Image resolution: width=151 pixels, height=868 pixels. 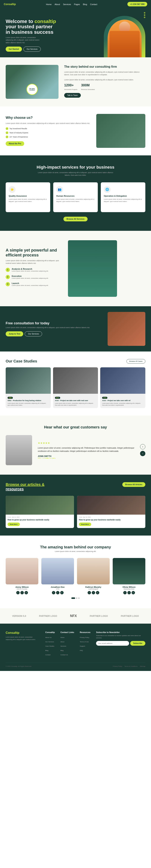 What do you see at coordinates (136, 361) in the screenshot?
I see `cases-view-all-button: Browse All Cases` at bounding box center [136, 361].